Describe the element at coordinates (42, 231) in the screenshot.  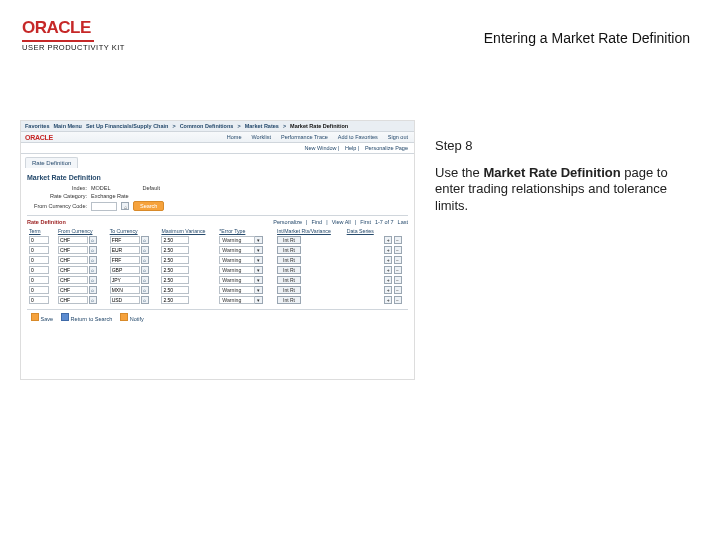
I see `col-term: Term` at that location.